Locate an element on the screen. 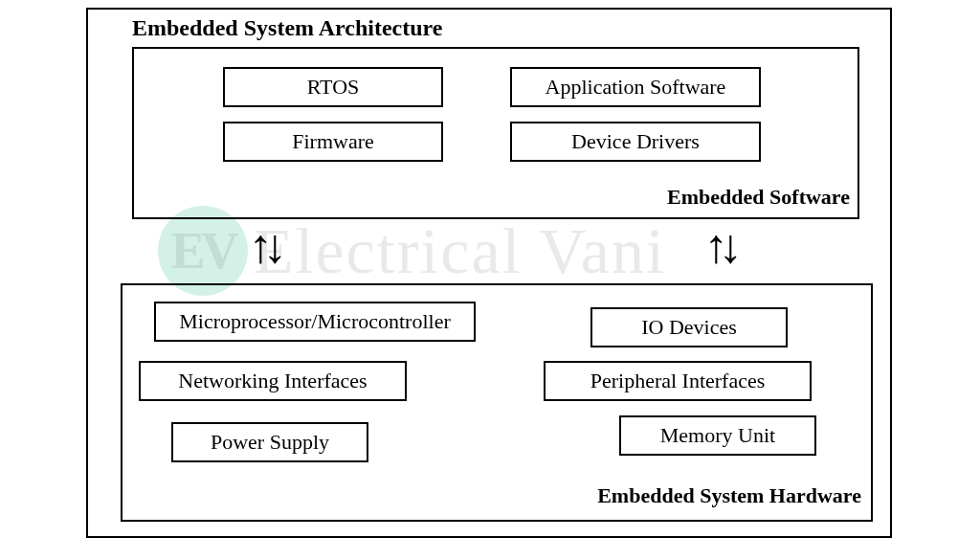 The height and width of the screenshot is (560, 980). networking-interfaces-box: Networking Interfaces is located at coordinates (273, 381).